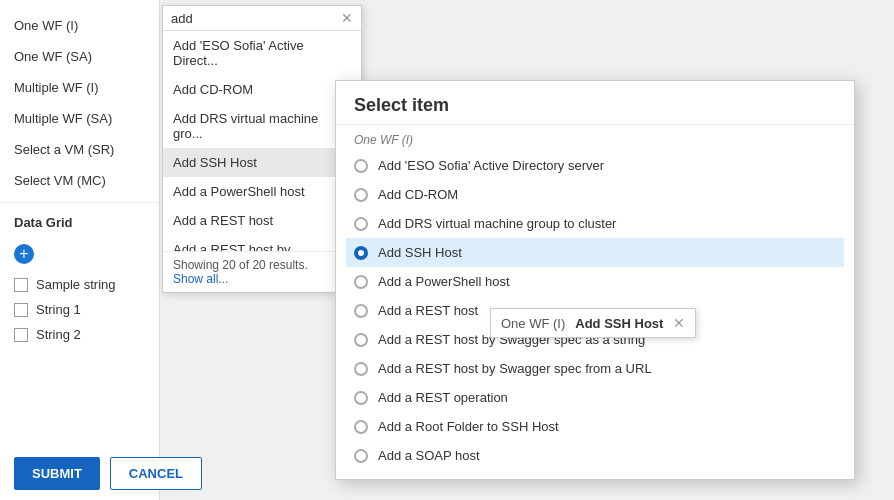 This screenshot has width=894, height=500. What do you see at coordinates (347, 18) in the screenshot?
I see `dropdown-clear-button: ✕` at bounding box center [347, 18].